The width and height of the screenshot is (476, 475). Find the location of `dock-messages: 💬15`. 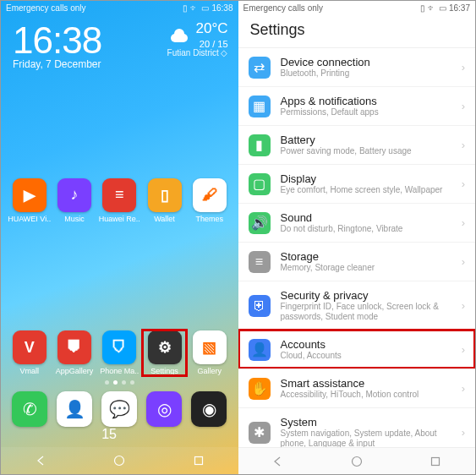

dock-messages: 💬15 is located at coordinates (119, 417).